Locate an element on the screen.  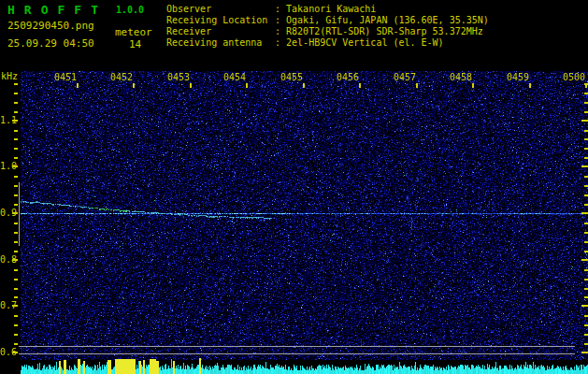
detection-band-marker is located at coordinates (19, 214).